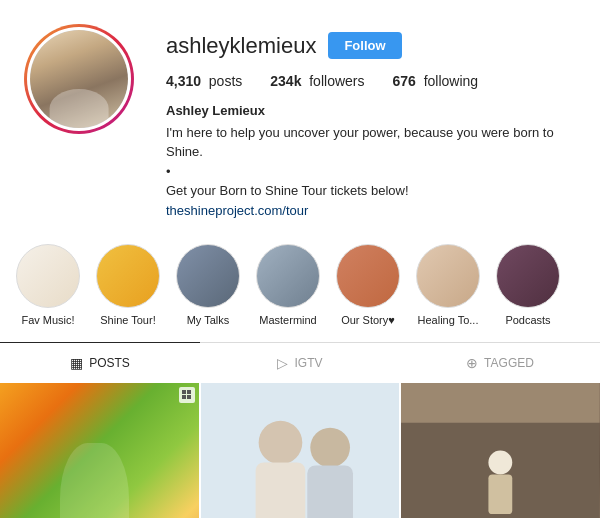  What do you see at coordinates (371, 111) in the screenshot?
I see `full-name: Ashley Lemieux` at bounding box center [371, 111].